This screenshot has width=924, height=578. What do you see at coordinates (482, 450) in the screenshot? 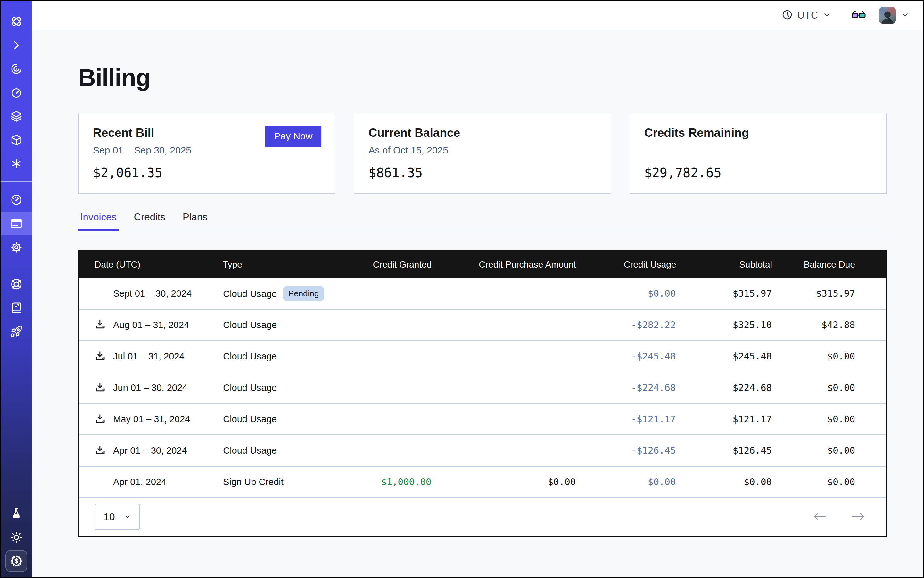
I see `invoice-row: Apr 01 – 30, 2024Cloud Usage-$126.45$126…` at bounding box center [482, 450].